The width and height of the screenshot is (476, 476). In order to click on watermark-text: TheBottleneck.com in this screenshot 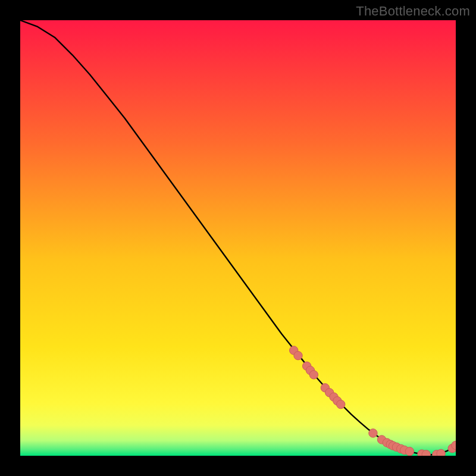, I will do `click(413, 11)`.